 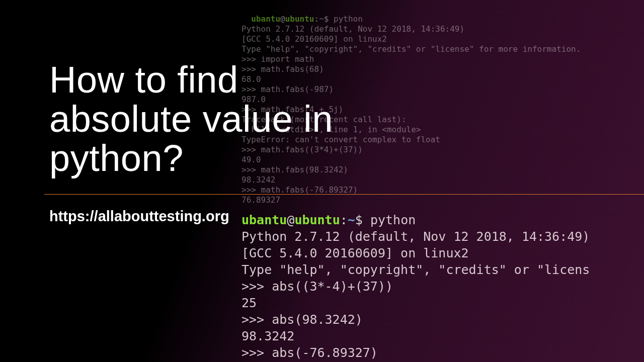 What do you see at coordinates (344, 194) in the screenshot?
I see `divider-line` at bounding box center [344, 194].